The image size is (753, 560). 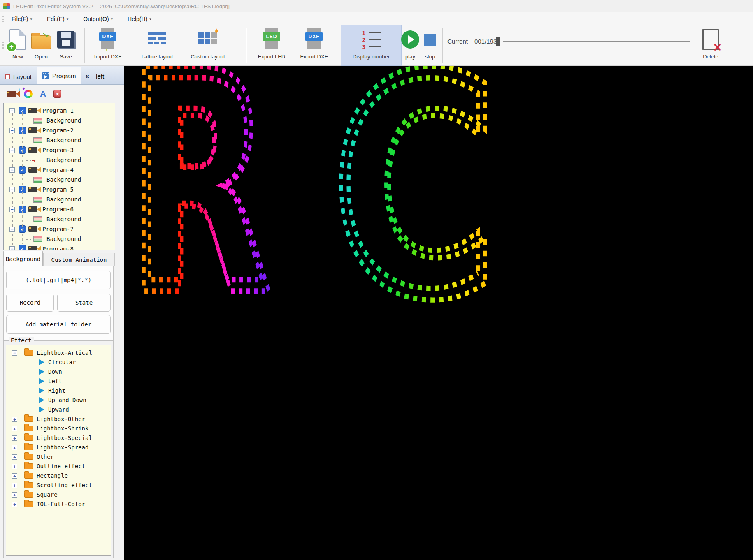 I want to click on program-tree-item: −✔Program-5, so click(x=59, y=190).